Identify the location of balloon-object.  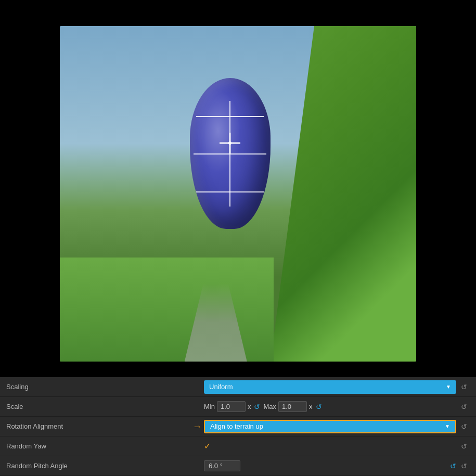
(230, 153).